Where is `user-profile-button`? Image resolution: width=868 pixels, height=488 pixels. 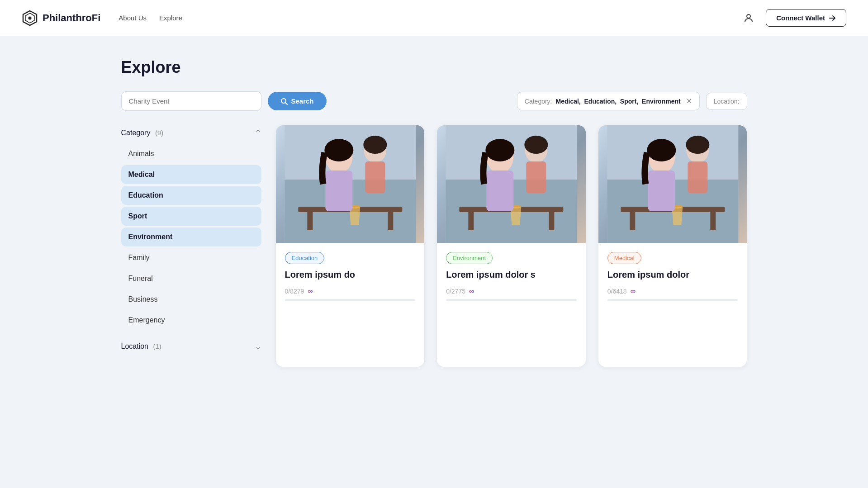
user-profile-button is located at coordinates (749, 18).